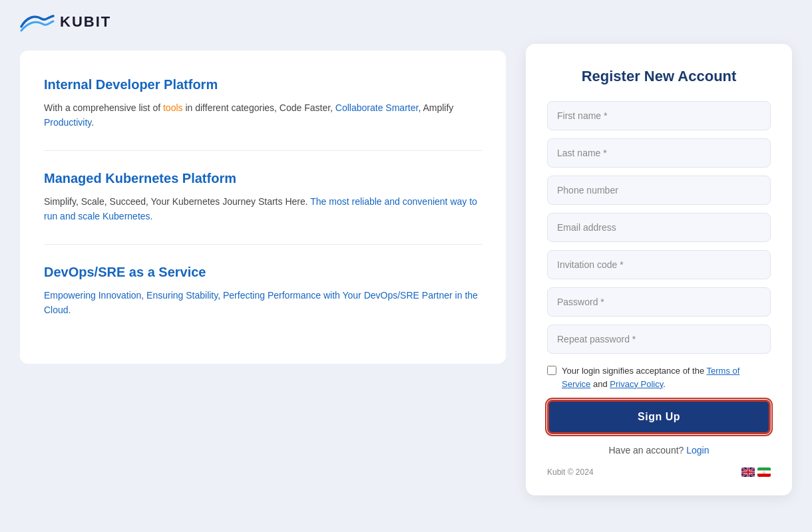  Describe the element at coordinates (570, 472) in the screenshot. I see `copyright-text: Kubit © 2024` at that location.